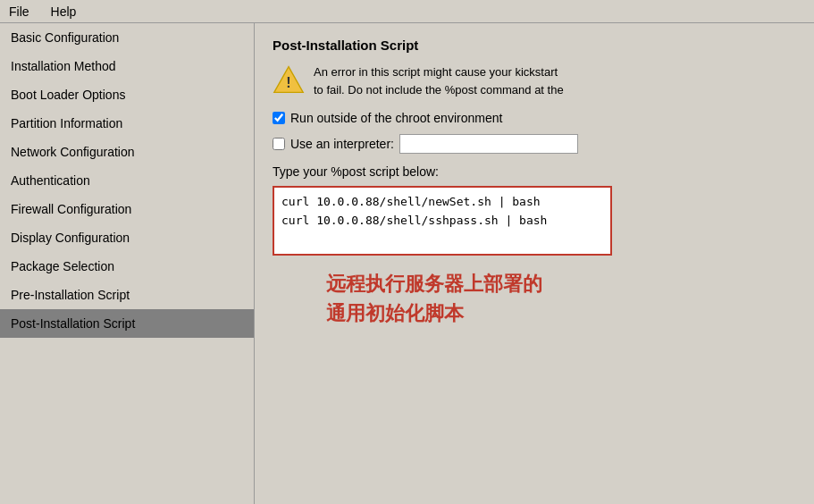 The height and width of the screenshot is (504, 814). Describe the element at coordinates (127, 66) in the screenshot. I see `sidebar-item-installation-method: Installation Method` at that location.